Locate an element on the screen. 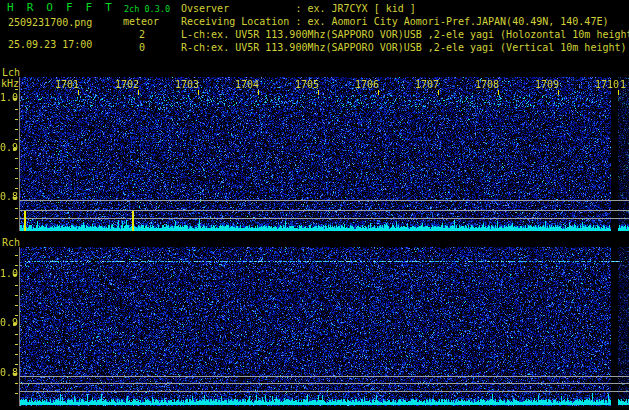 Image resolution: width=629 pixels, height=410 pixels. rch-receiver-info-line: R-ch:ex. UV5R 113.900Mhz(SAPPORO VOR)USB… is located at coordinates (404, 48).